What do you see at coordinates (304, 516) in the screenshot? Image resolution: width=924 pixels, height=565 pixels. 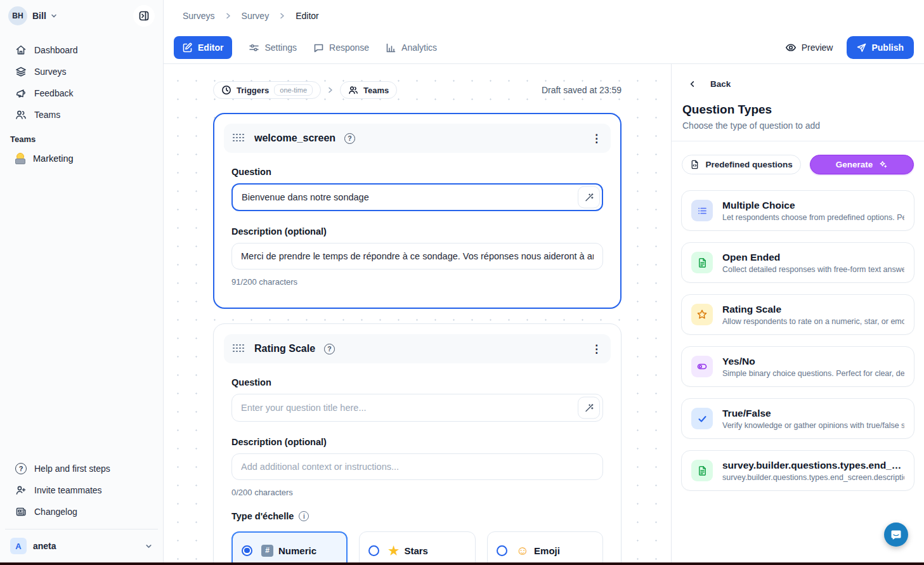 I see `info-icon: i` at bounding box center [304, 516].